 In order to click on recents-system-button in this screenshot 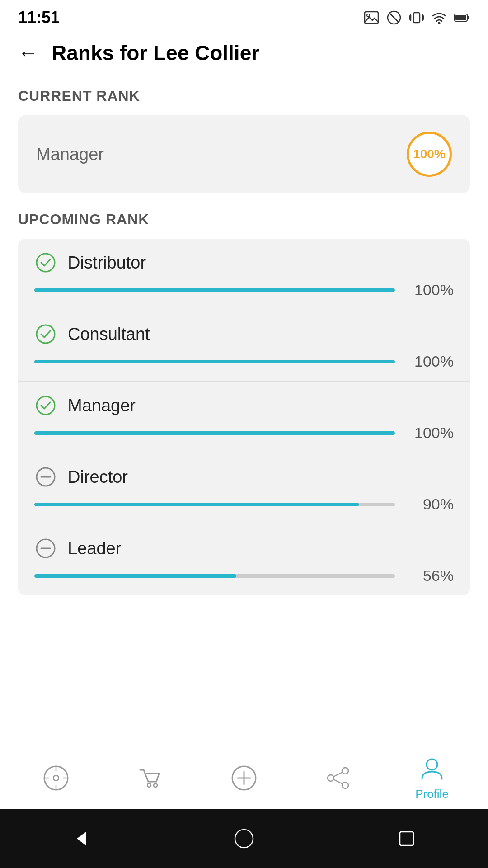, I will do `click(407, 839)`.